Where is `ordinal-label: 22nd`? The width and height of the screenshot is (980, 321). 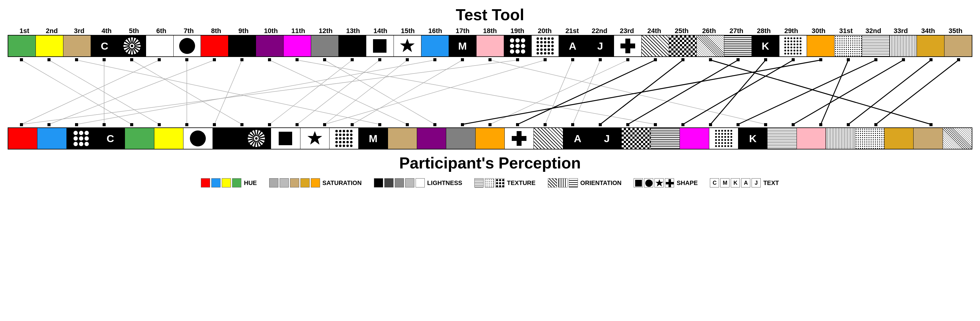 ordinal-label: 22nd is located at coordinates (600, 31).